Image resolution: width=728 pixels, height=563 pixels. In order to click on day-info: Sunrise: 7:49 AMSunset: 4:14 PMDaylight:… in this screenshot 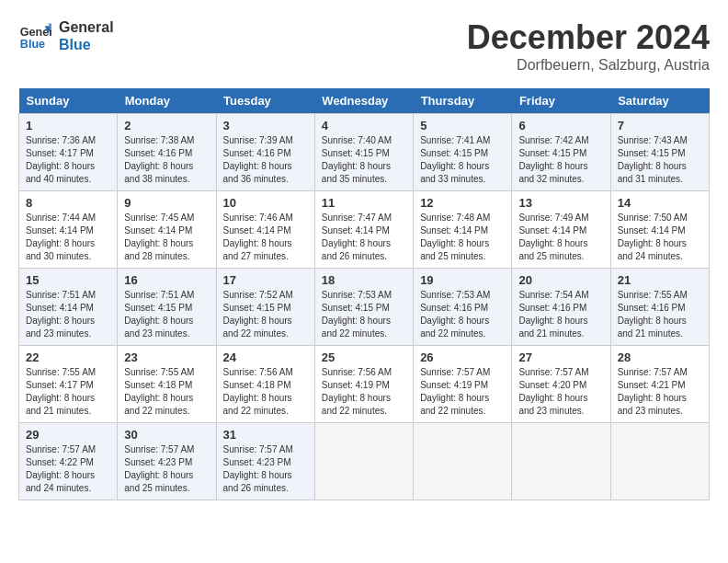, I will do `click(561, 237)`.